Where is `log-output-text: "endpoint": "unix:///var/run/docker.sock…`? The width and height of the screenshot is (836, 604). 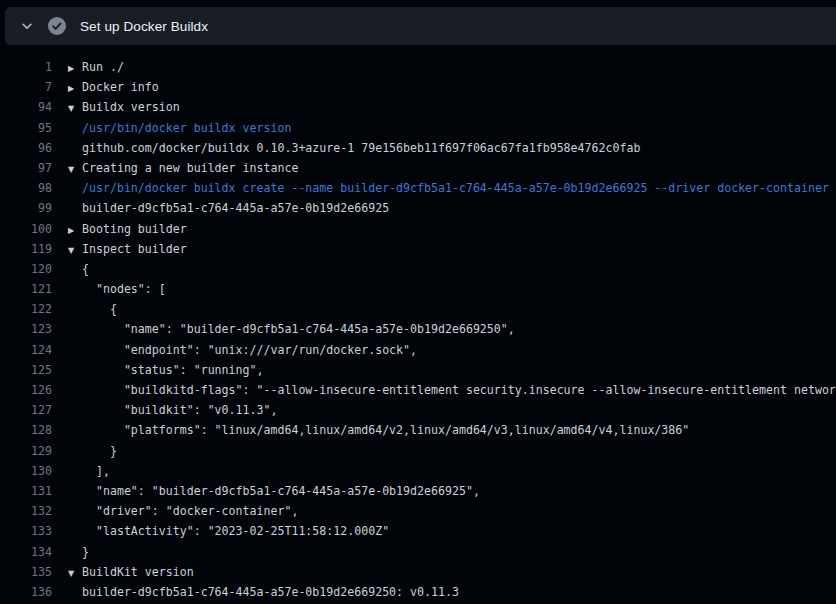 log-output-text: "endpoint": "unix:///var/run/docker.sock… is located at coordinates (234, 350).